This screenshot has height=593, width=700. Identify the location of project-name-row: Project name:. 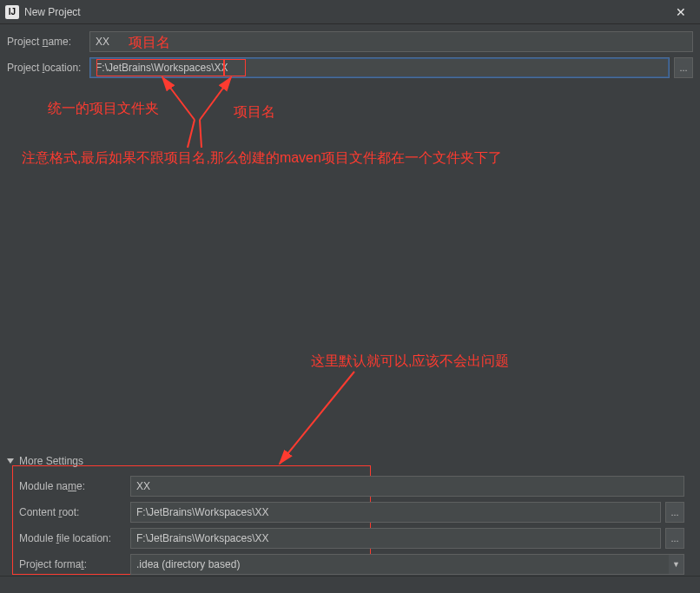
(350, 42).